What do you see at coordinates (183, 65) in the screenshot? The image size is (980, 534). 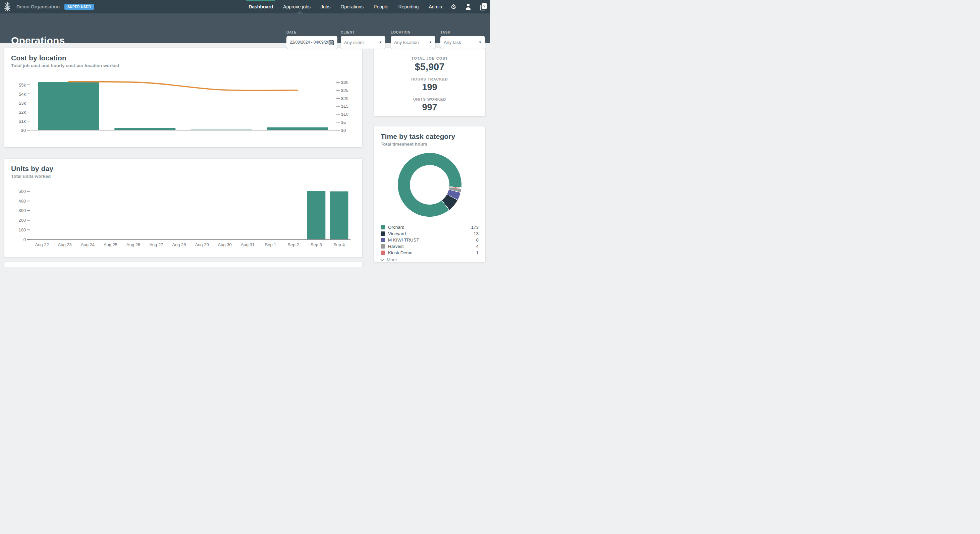 I see `cost-chart-subtitle: Total job cost and hourly cost per locat…` at bounding box center [183, 65].